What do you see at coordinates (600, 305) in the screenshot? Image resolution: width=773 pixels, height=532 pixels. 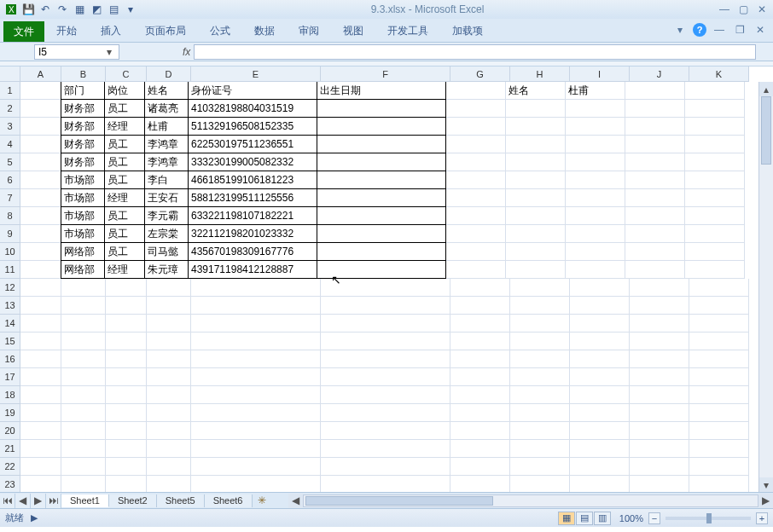 I see `cell-I13` at bounding box center [600, 305].